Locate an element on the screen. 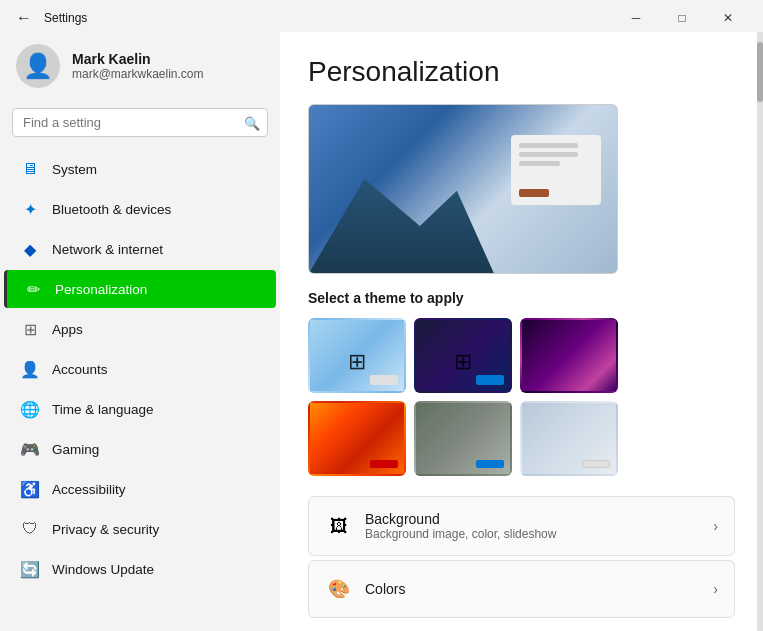 The width and height of the screenshot is (763, 631). nav-network: ◆ Network & internet is located at coordinates (140, 249).